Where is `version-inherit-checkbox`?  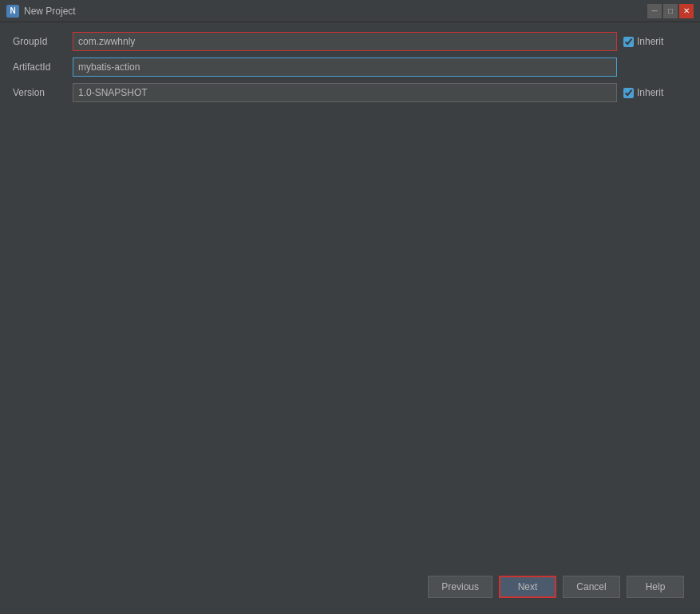
version-inherit-checkbox is located at coordinates (629, 93).